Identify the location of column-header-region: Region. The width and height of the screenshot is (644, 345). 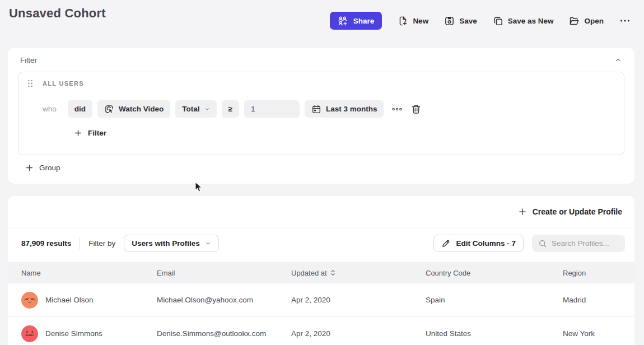
(592, 273).